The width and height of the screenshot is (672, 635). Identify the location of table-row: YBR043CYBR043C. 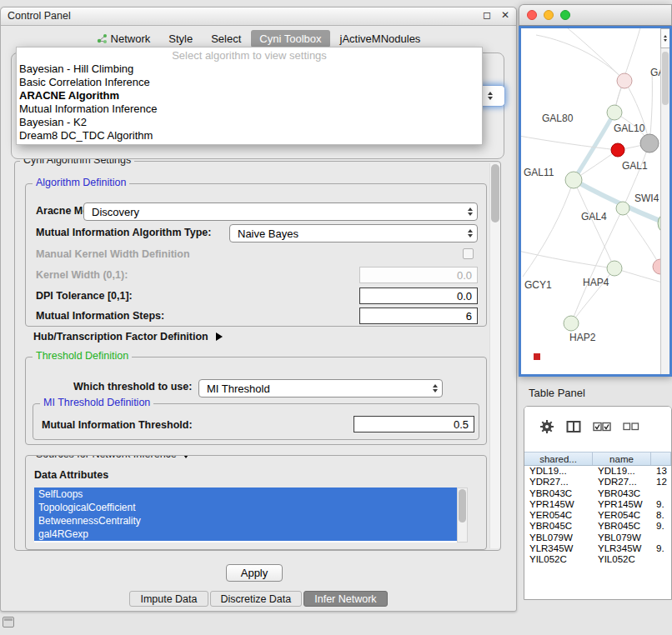
(598, 493).